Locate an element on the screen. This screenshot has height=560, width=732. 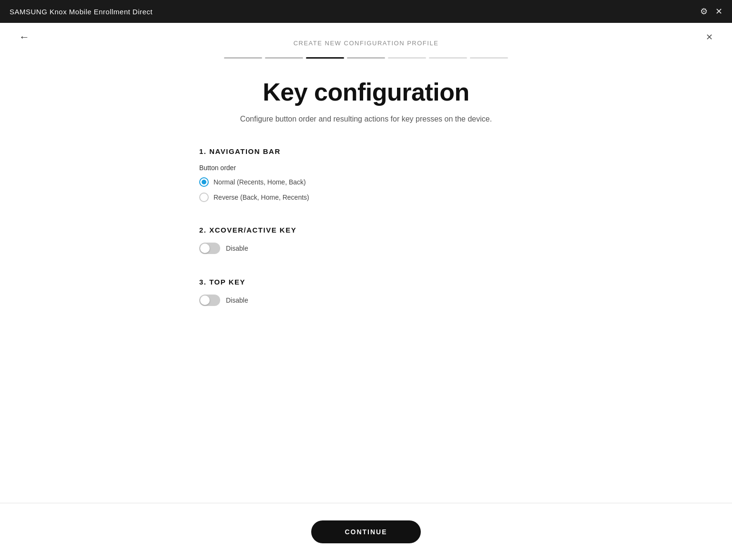
titlebar-close-icon: ✕ is located at coordinates (719, 11).